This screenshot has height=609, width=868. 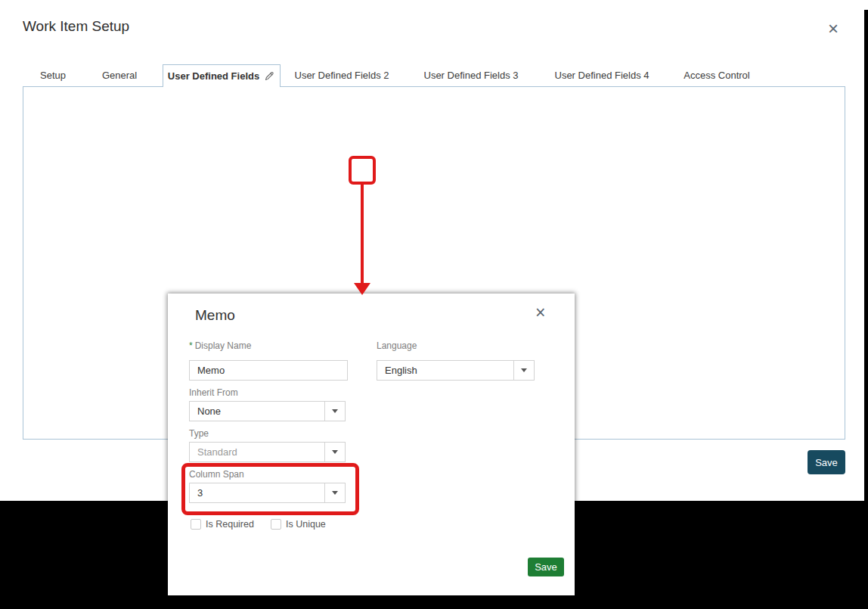 What do you see at coordinates (268, 493) in the screenshot?
I see `column-span-dropdown: 3` at bounding box center [268, 493].